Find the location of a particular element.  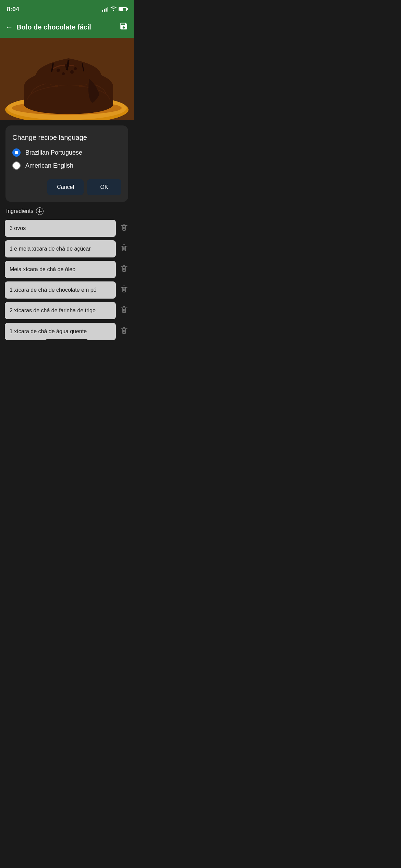

header-left: ← Bolo de chocolate fácil is located at coordinates (48, 27).